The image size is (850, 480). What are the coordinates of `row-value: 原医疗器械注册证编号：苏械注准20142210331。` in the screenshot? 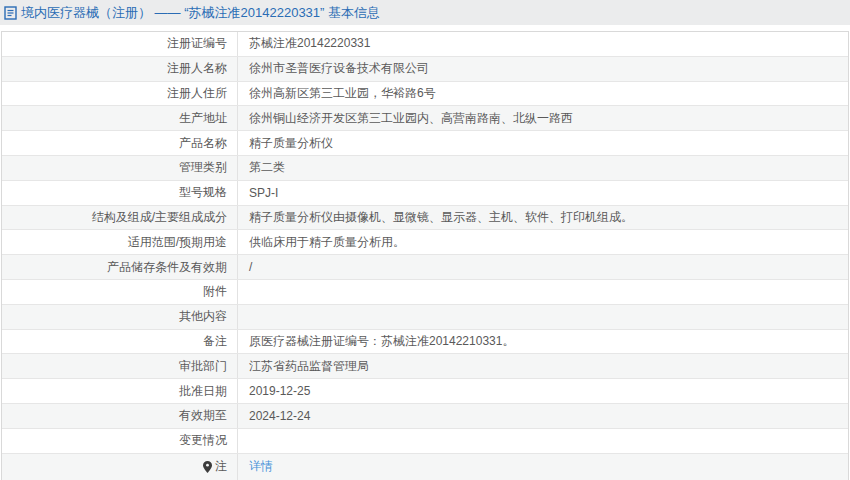 It's located at (543, 342).